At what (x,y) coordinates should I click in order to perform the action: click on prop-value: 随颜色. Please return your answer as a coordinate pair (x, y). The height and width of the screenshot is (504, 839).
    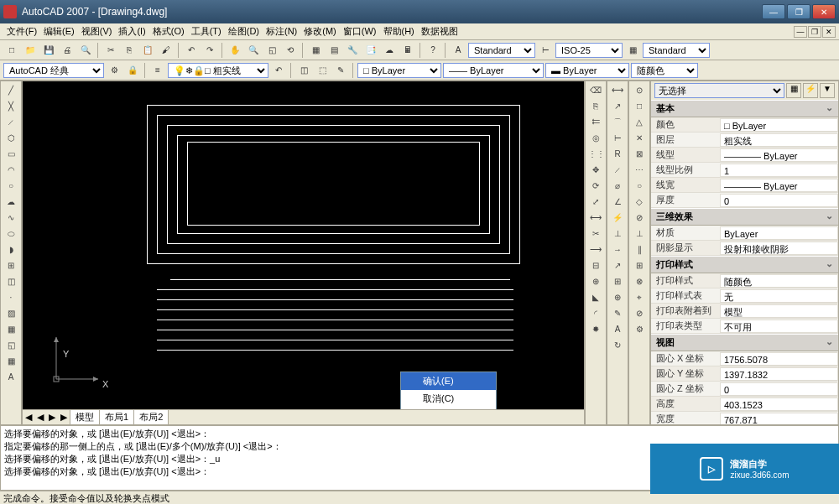
    Looking at the image, I should click on (779, 281).